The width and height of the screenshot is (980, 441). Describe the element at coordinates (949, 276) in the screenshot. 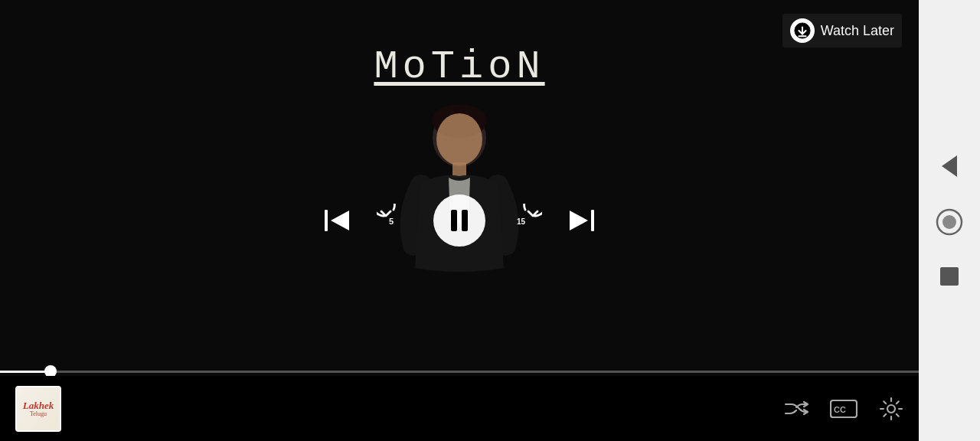

I see `stop-button` at that location.